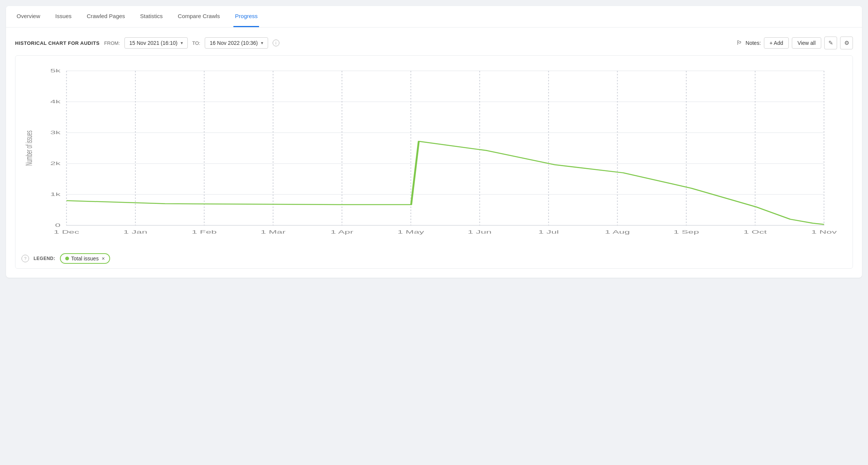  I want to click on svg-text: 1 Feb, so click(204, 232).